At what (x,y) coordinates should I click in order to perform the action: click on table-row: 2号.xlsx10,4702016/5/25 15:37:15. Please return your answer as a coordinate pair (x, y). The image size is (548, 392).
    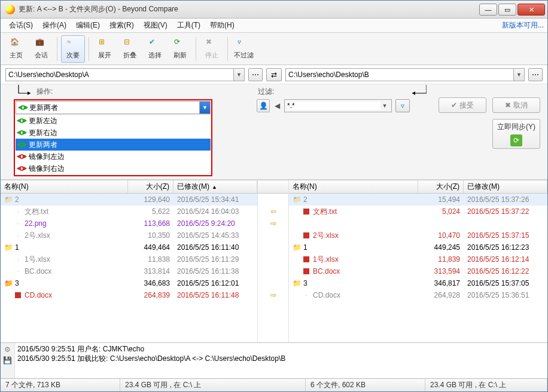
    Looking at the image, I should click on (418, 235).